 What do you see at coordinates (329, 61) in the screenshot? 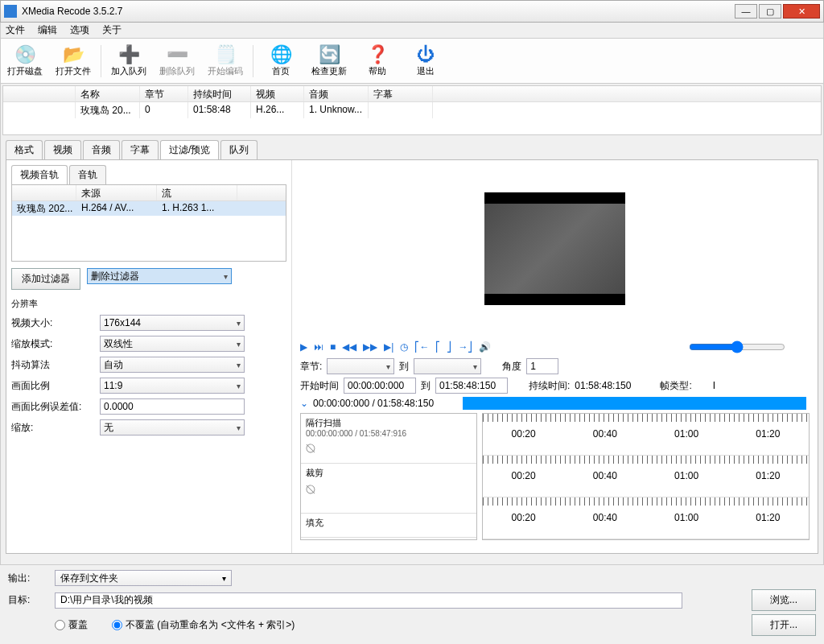
I see `check-update-button: 🔄检查更新` at bounding box center [329, 61].